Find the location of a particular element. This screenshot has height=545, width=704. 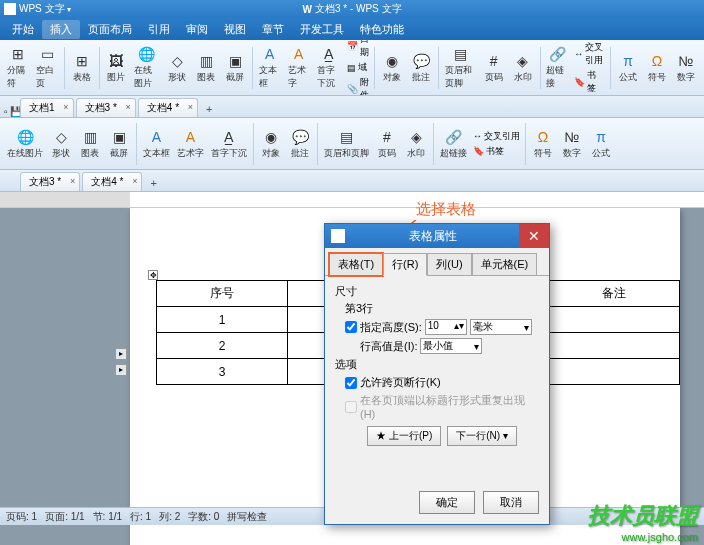

tab-doc4: 文档4 *× is located at coordinates (168, 108).